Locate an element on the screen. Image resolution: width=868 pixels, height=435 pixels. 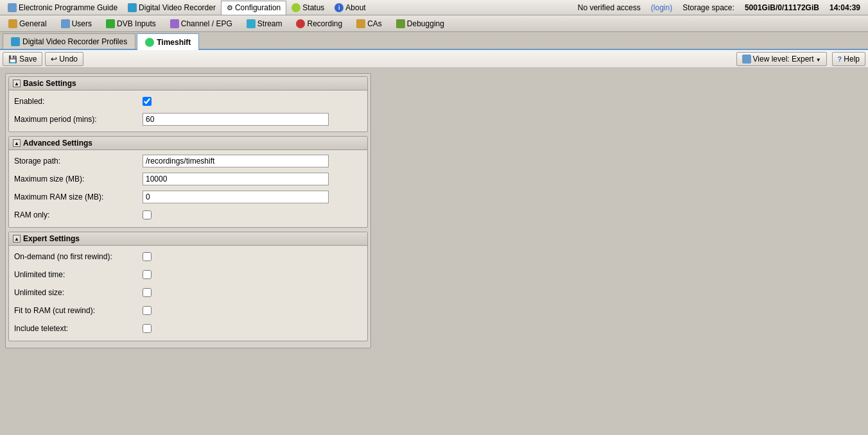
view-level-icon is located at coordinates (747, 59).